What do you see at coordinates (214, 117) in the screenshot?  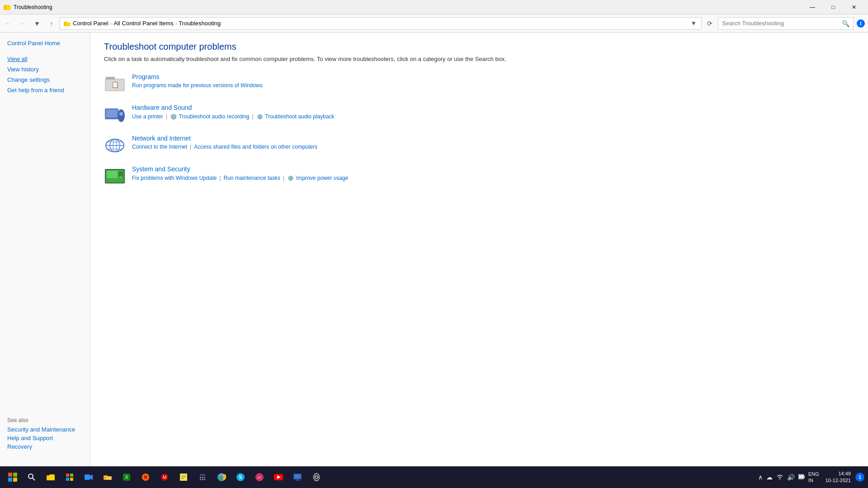 I see `hardware-link-1: Troubleshoot audio recording` at bounding box center [214, 117].